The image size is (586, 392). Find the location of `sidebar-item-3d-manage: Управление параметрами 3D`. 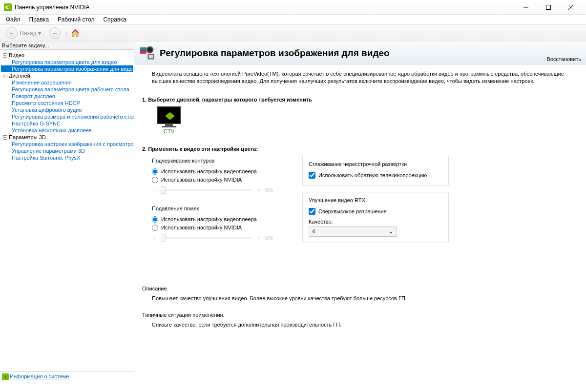

sidebar-item-3d-manage: Управление параметрами 3D is located at coordinates (67, 151).